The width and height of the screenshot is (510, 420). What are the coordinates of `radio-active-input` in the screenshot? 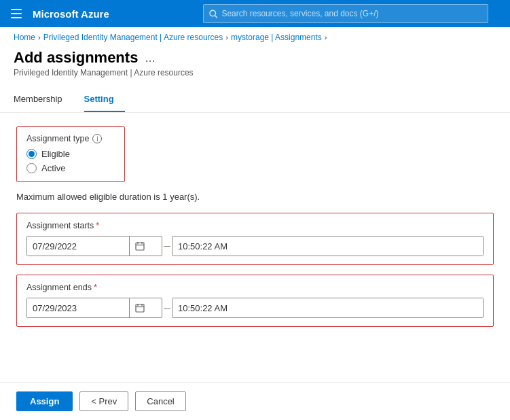 It's located at (31, 169).